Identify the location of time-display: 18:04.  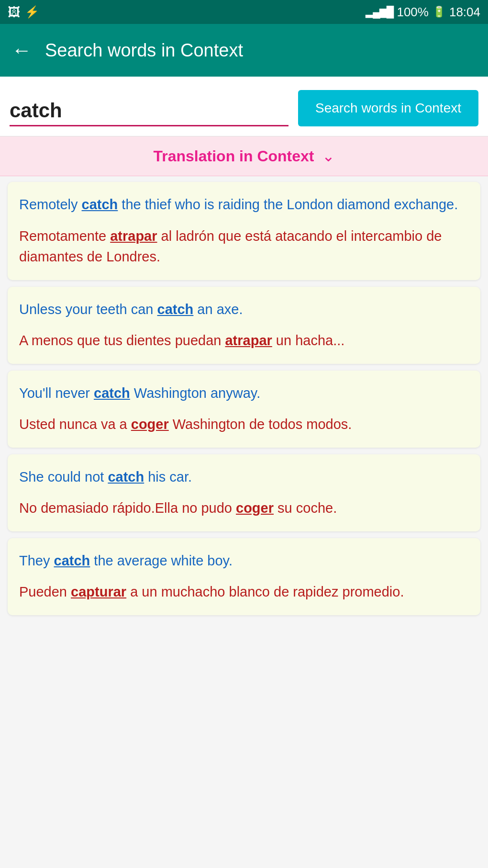
(465, 12).